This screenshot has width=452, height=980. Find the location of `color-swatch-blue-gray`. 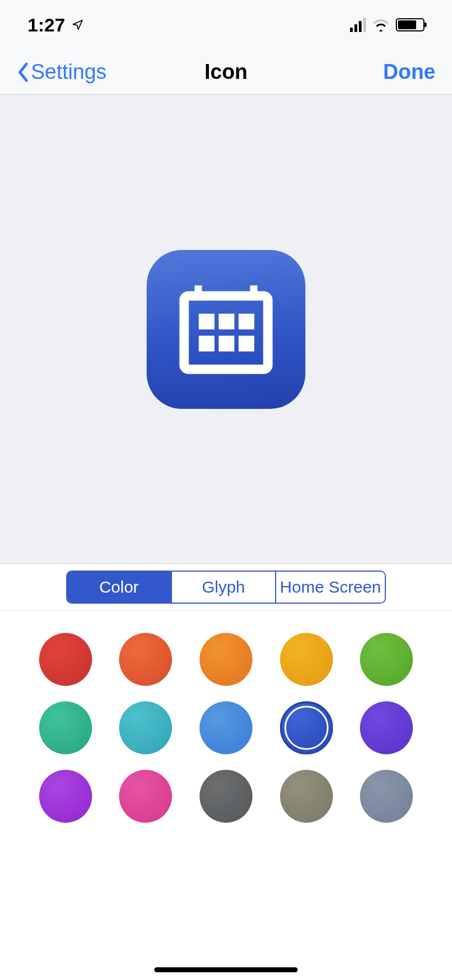

color-swatch-blue-gray is located at coordinates (386, 796).